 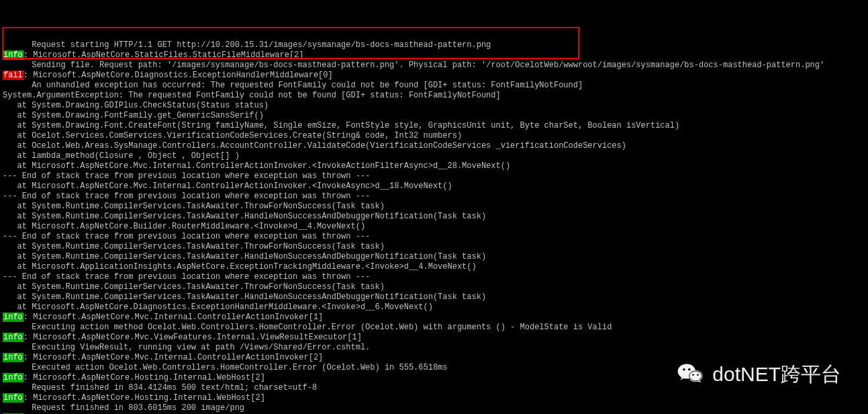 I want to click on log-line: info: Microsoft.AspNetCore.Hosting.Inter…, so click(x=434, y=398).